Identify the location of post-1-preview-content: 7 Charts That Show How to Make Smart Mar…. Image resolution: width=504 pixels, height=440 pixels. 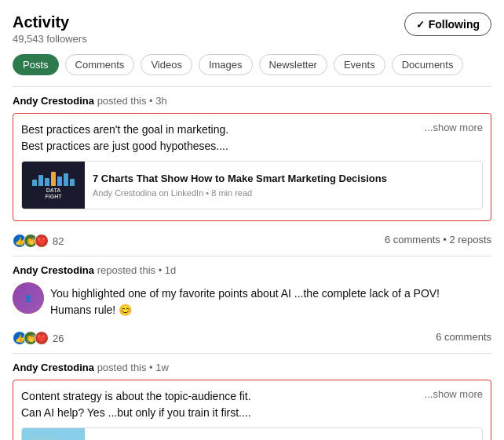
(243, 185).